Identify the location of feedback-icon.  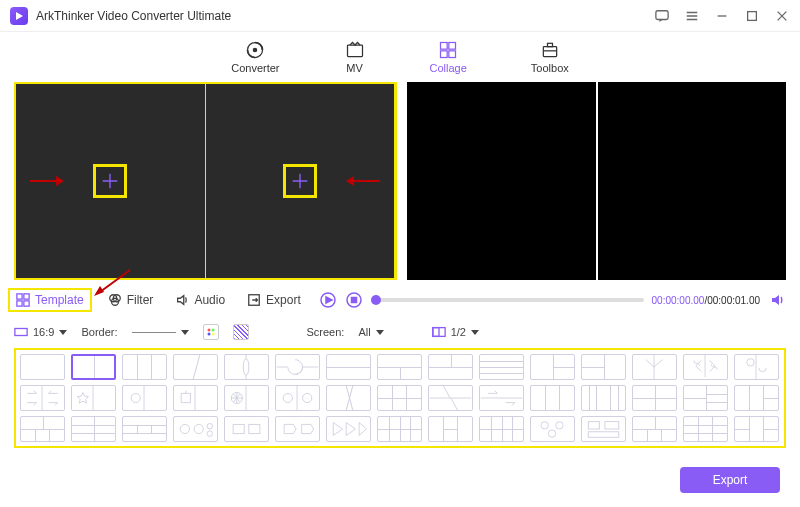
(662, 16).